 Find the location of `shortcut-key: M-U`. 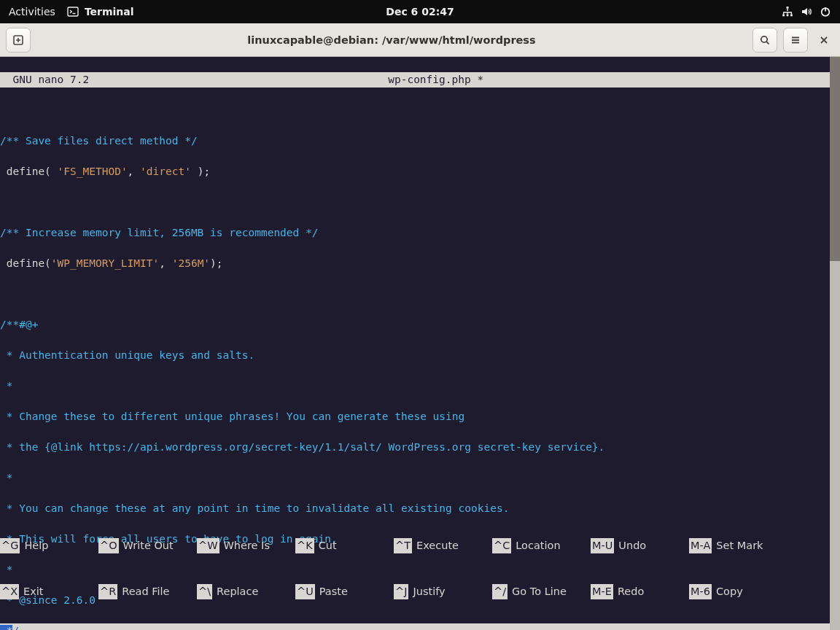

shortcut-key: M-U is located at coordinates (602, 545).